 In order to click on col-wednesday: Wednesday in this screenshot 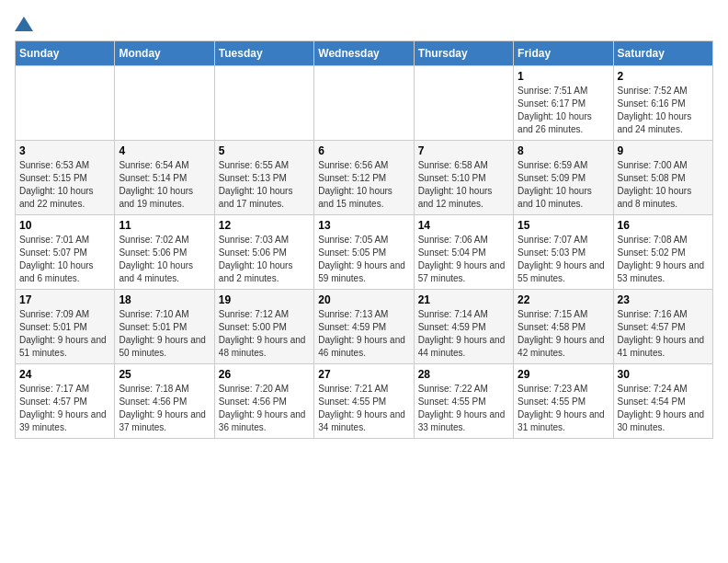, I will do `click(364, 53)`.